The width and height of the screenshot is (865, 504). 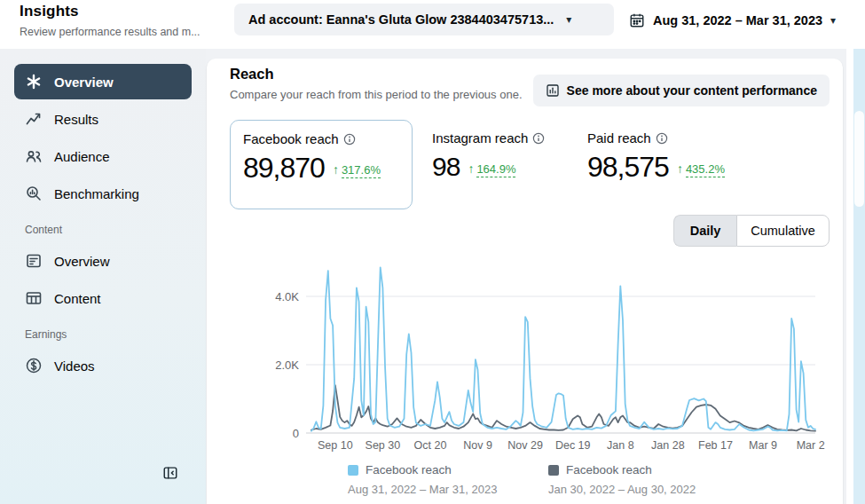 I want to click on posts-icon, so click(x=34, y=261).